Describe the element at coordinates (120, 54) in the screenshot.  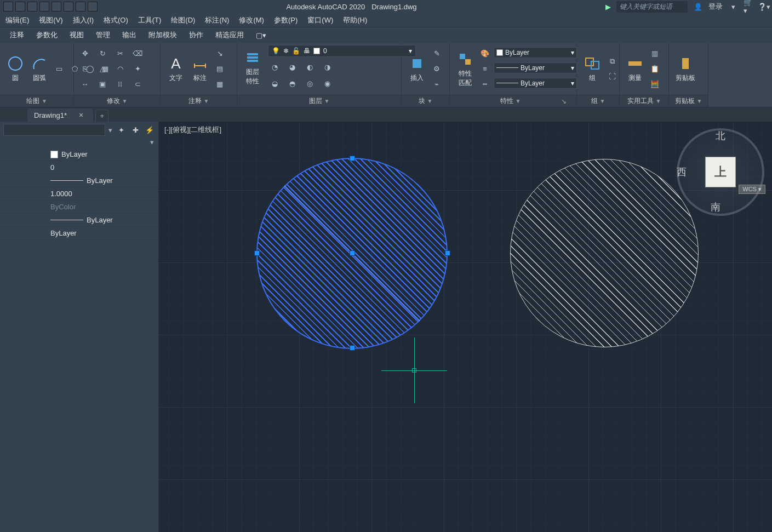
I see `trim-icon: ✂` at that location.